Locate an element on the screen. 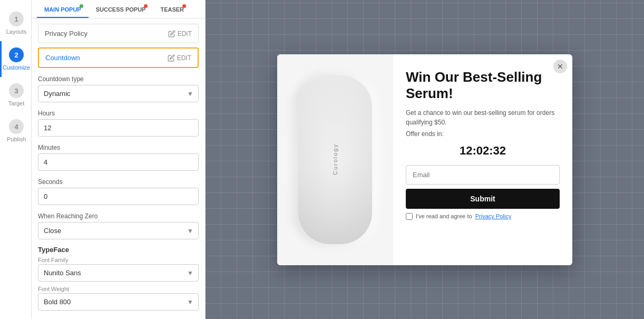  privacy-policy-label: Privacy Policy is located at coordinates (66, 34).